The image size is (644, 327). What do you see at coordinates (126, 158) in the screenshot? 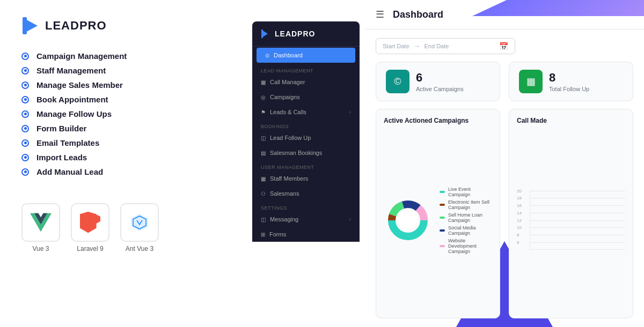
I see `menu-item-import-leads: Import Leads` at bounding box center [126, 158].